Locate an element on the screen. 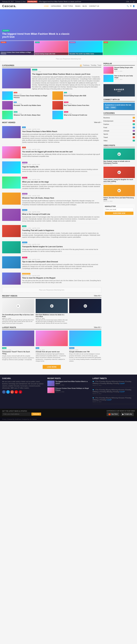 The height and width of the screenshot is (644, 137). cat-item-4: Food 3 is located at coordinates (119, 128).